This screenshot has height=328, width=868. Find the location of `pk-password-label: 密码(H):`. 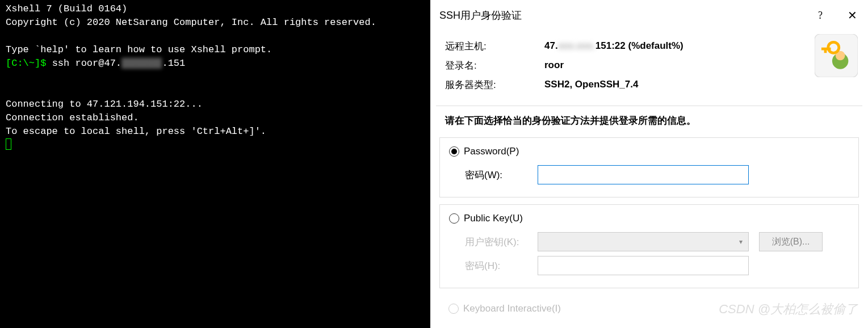

pk-password-label: 密码(H): is located at coordinates (498, 266).